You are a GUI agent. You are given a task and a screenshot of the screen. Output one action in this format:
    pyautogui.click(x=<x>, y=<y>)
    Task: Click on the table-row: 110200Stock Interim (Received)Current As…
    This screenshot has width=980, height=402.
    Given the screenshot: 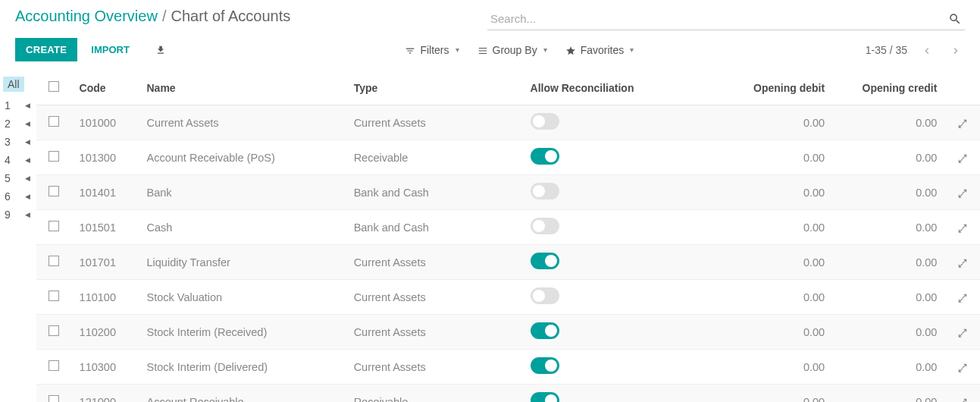 What is the action you would take?
    pyautogui.click(x=508, y=332)
    